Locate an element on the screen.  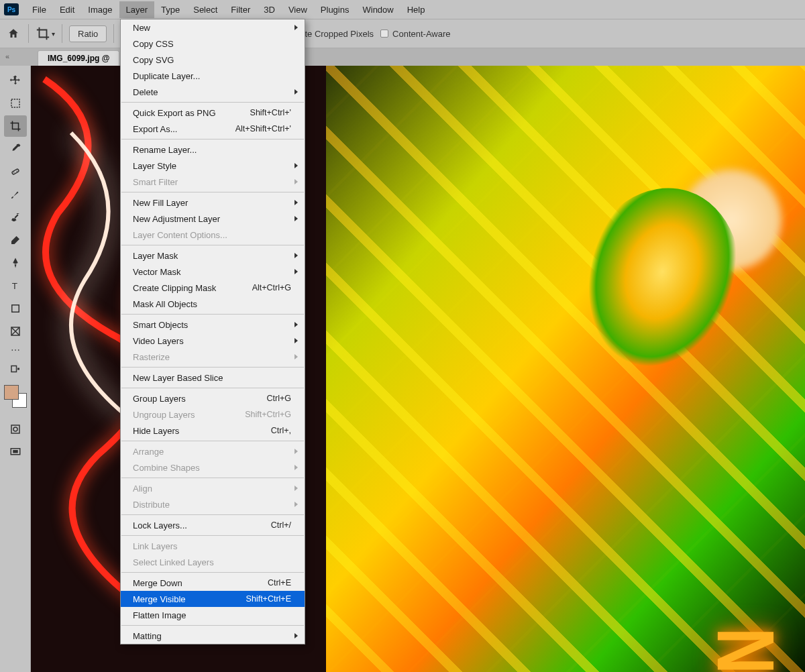
content-aware-checkbox: Content-Aware is located at coordinates (415, 34).